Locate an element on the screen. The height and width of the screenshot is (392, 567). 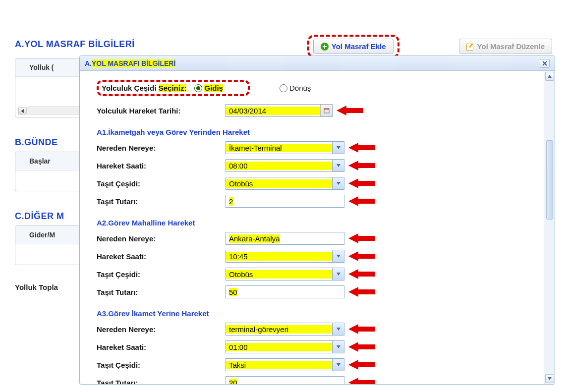
a3-amount-value: 20 is located at coordinates (233, 382).